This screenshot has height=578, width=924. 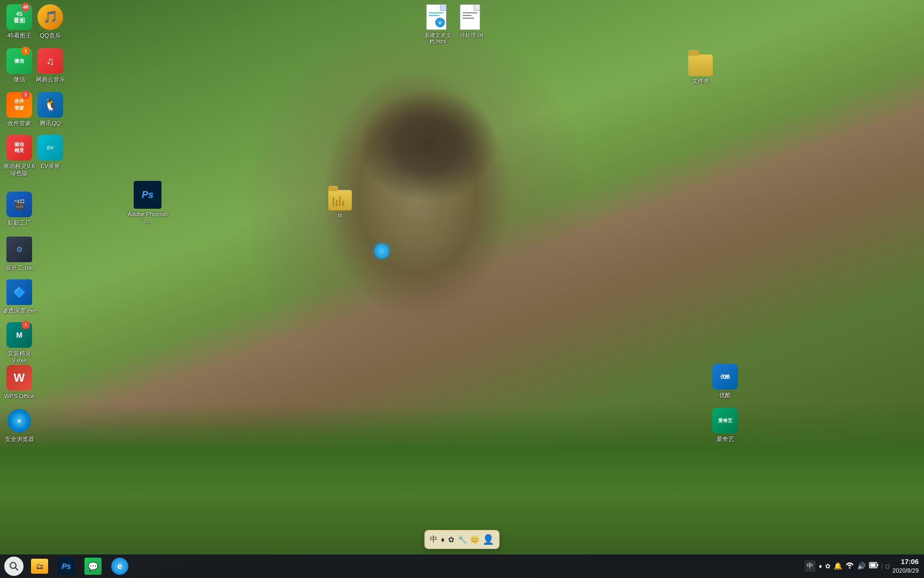 I want to click on tray-icon2: ✿, so click(x=828, y=566).